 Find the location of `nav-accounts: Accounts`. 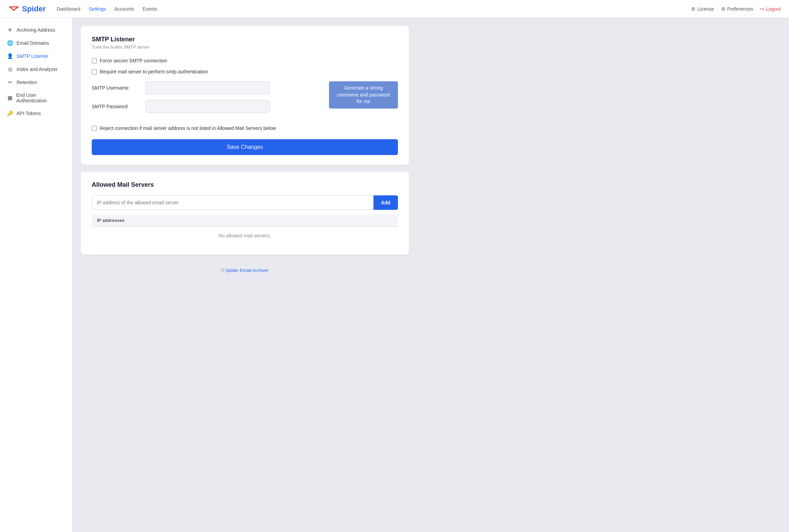

nav-accounts: Accounts is located at coordinates (124, 9).